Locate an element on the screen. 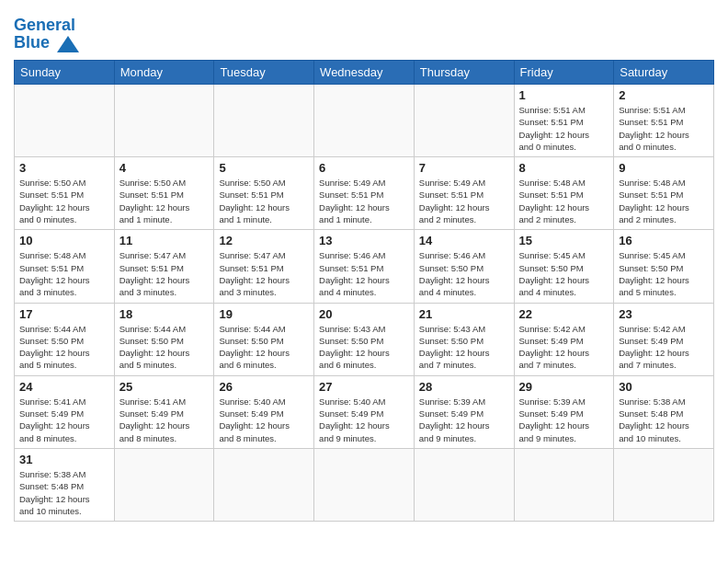 This screenshot has width=728, height=563. calendar-cell: 13Sunrise: 5:46 AM Sunset: 5:51 PM Dayli… is located at coordinates (364, 267).